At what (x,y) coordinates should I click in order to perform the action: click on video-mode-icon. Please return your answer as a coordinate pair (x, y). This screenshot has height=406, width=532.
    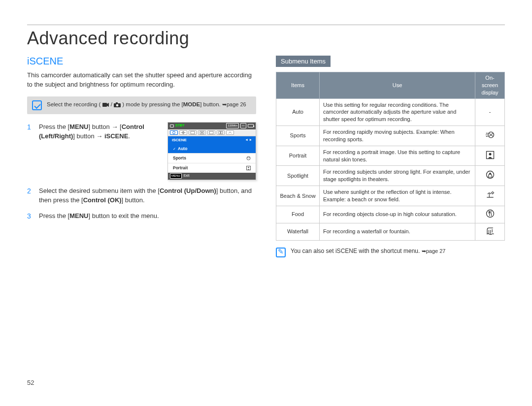
    Looking at the image, I should click on (106, 104).